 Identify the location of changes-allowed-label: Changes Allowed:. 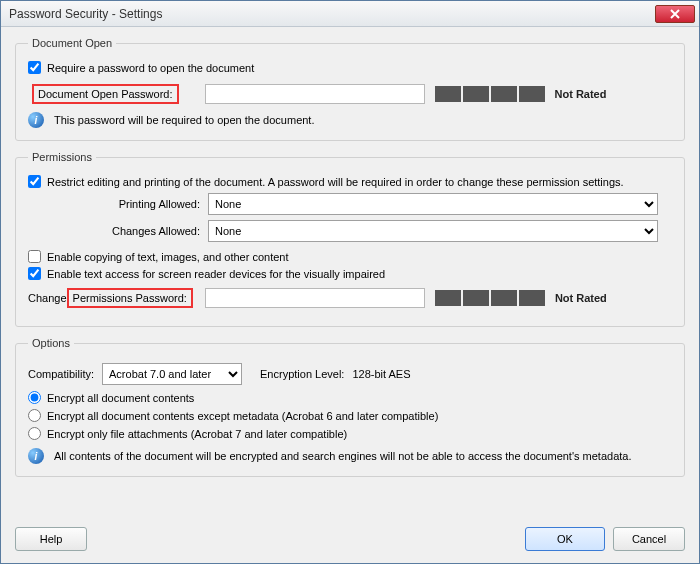
(118, 231).